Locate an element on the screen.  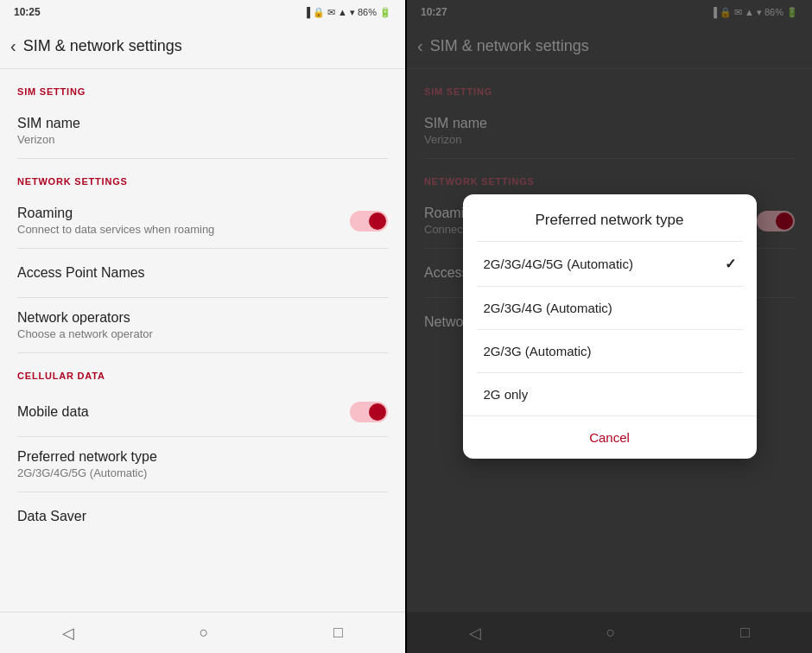
left-network-label: NETWORK SETTINGS is located at coordinates (202, 176).